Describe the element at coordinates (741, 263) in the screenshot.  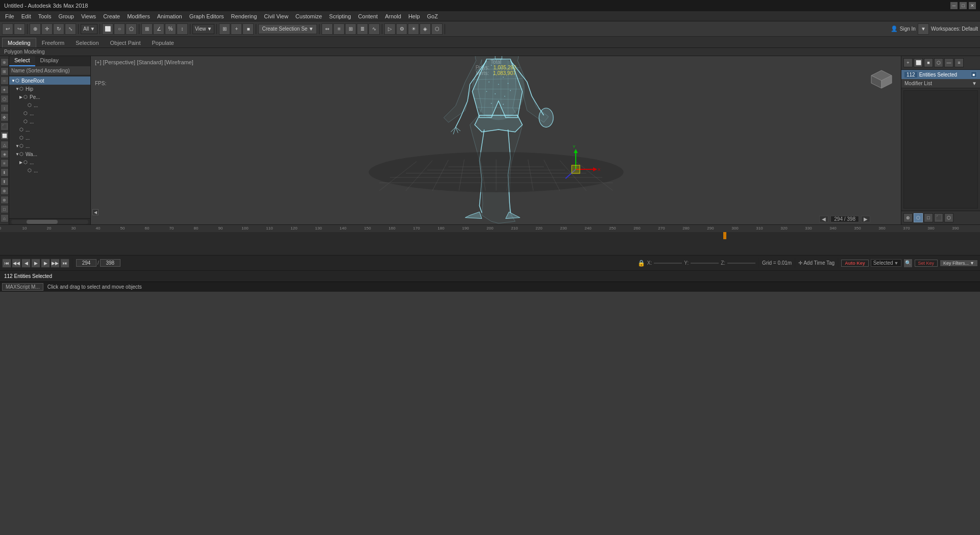
I see `z-coord-input` at that location.